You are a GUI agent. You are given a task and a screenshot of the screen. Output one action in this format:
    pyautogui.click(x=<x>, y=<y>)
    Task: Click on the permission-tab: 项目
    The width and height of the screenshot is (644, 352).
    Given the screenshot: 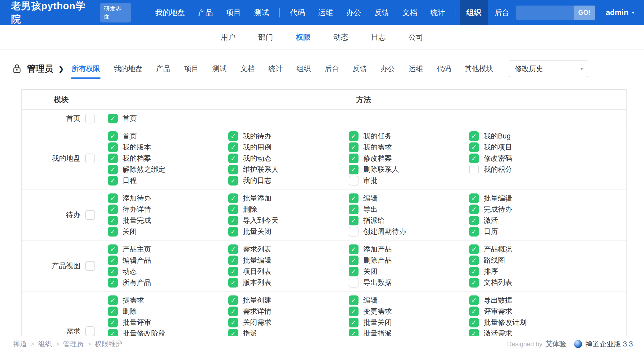 What is the action you would take?
    pyautogui.click(x=191, y=69)
    